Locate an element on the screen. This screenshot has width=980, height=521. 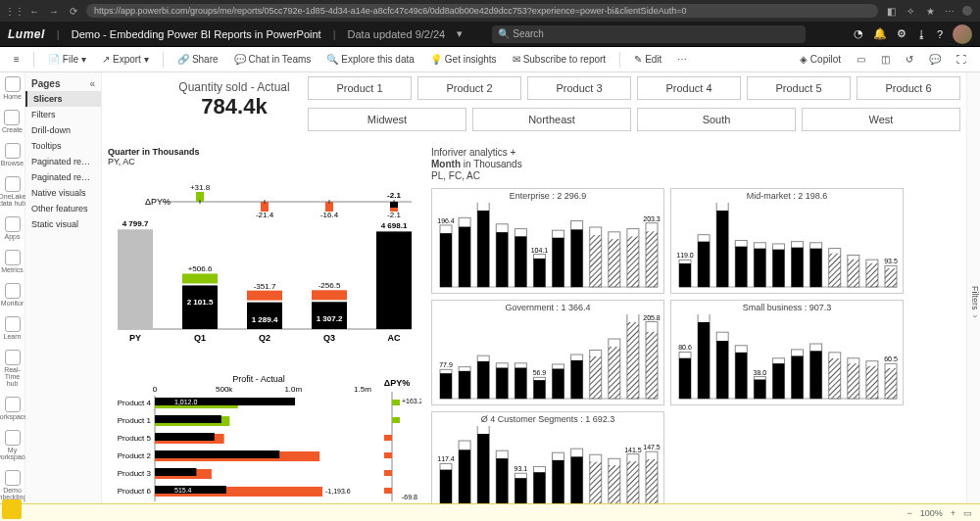
svg-text: PY is located at coordinates (135, 338).